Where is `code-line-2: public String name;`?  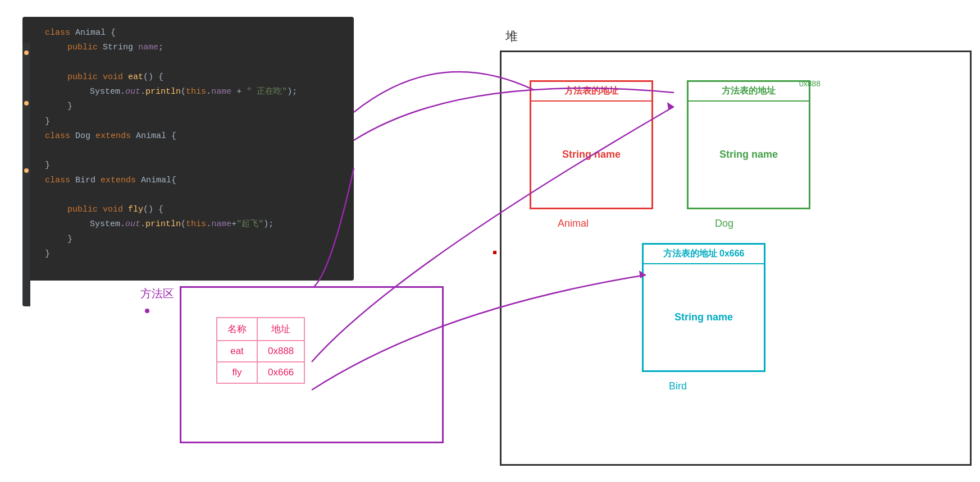 code-line-2: public String name; is located at coordinates (194, 48).